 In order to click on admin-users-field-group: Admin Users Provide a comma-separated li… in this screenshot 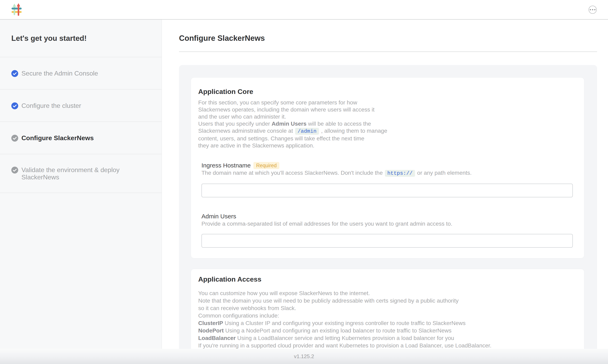, I will do `click(387, 230)`.